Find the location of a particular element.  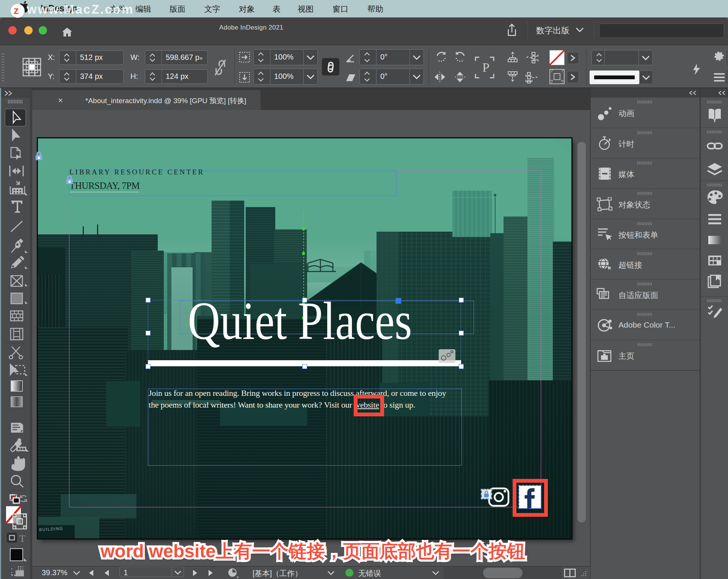

svg-text: P is located at coordinates (486, 67).